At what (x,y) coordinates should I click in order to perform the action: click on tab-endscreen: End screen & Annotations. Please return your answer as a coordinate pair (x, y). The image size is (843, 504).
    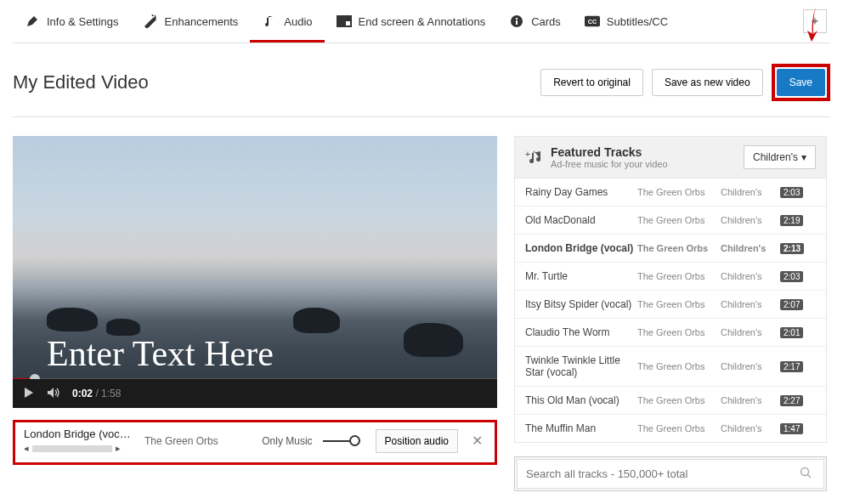
    Looking at the image, I should click on (411, 21).